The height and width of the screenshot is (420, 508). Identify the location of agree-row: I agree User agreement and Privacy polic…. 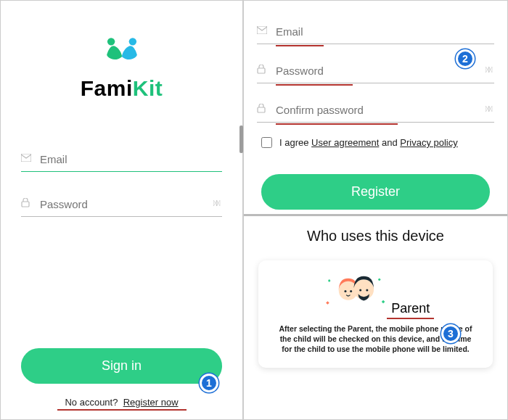
(377, 142).